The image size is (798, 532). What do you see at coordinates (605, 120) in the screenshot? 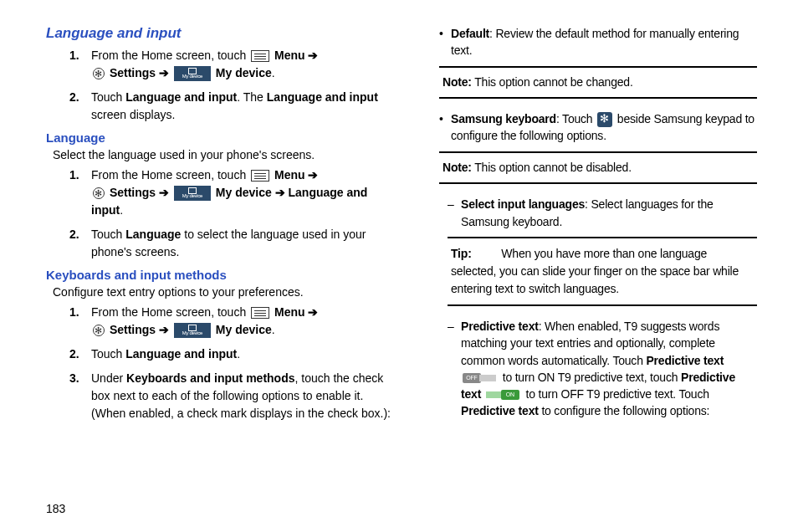
I see `gear-icon` at bounding box center [605, 120].